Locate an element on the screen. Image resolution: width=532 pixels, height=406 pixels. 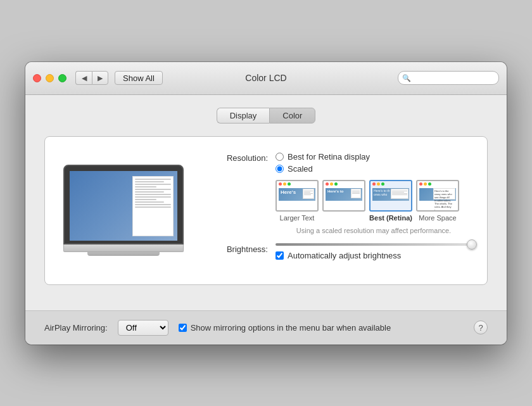
brightness-slider-track is located at coordinates (374, 244).